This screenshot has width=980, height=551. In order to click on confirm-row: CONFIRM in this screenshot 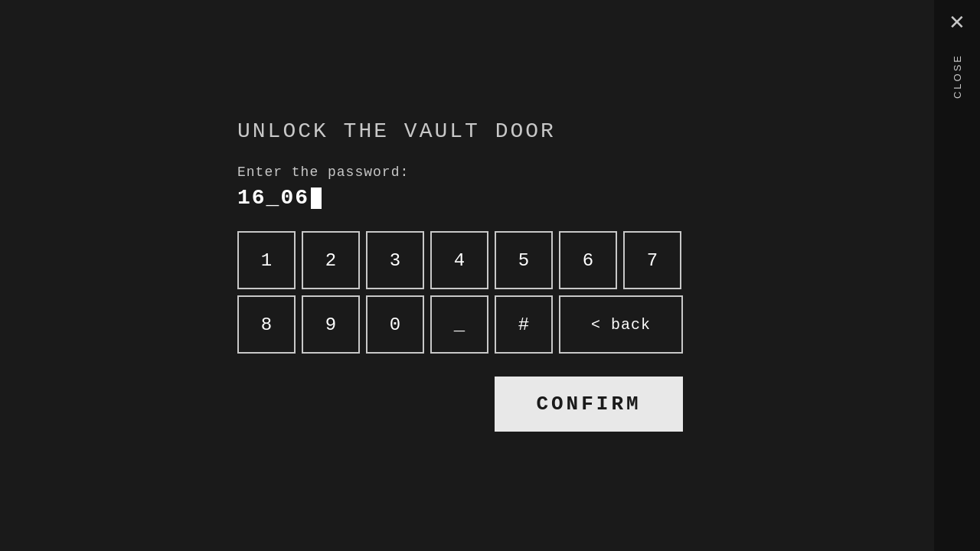, I will do `click(460, 404)`.